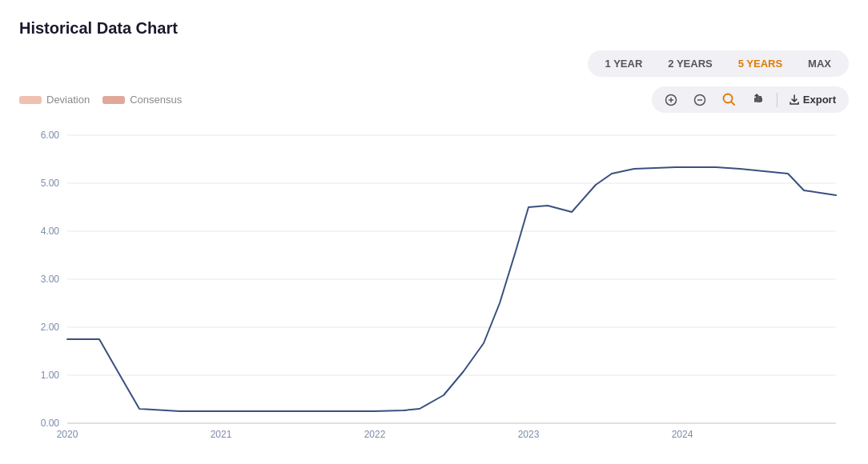 The height and width of the screenshot is (464, 868). What do you see at coordinates (528, 434) in the screenshot?
I see `svg-text: 2023` at bounding box center [528, 434].